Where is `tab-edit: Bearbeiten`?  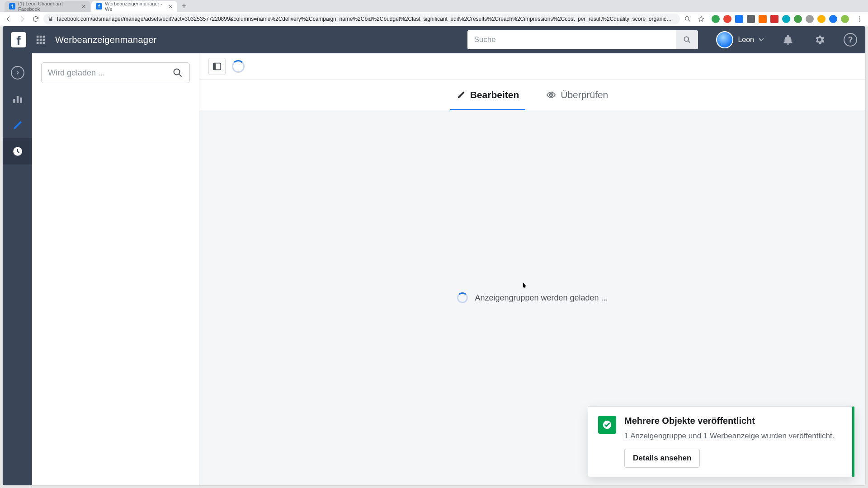 tab-edit: Bearbeiten is located at coordinates (488, 95).